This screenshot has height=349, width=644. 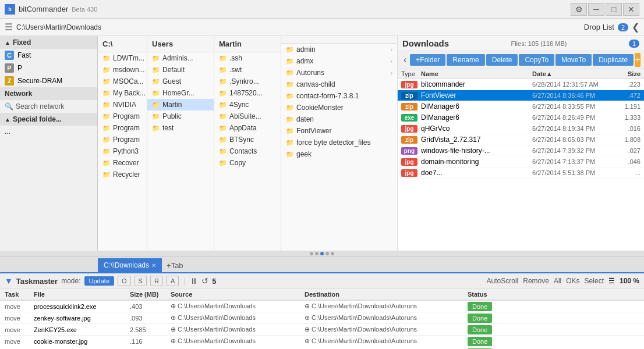 I want to click on task-row: move cookie-monster.jpg .116 ⊕ C:\Users\…, so click(x=322, y=341).